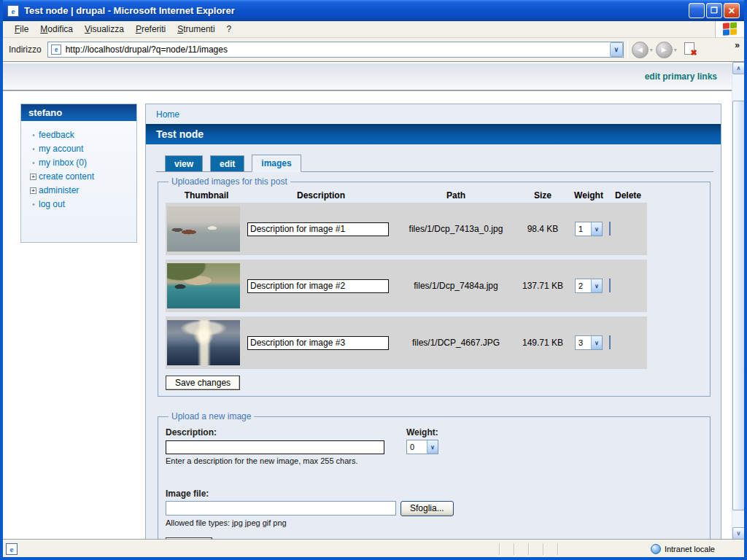 This screenshot has height=560, width=747. Describe the element at coordinates (150, 29) in the screenshot. I see `menu-preferiti: Preferiti` at that location.